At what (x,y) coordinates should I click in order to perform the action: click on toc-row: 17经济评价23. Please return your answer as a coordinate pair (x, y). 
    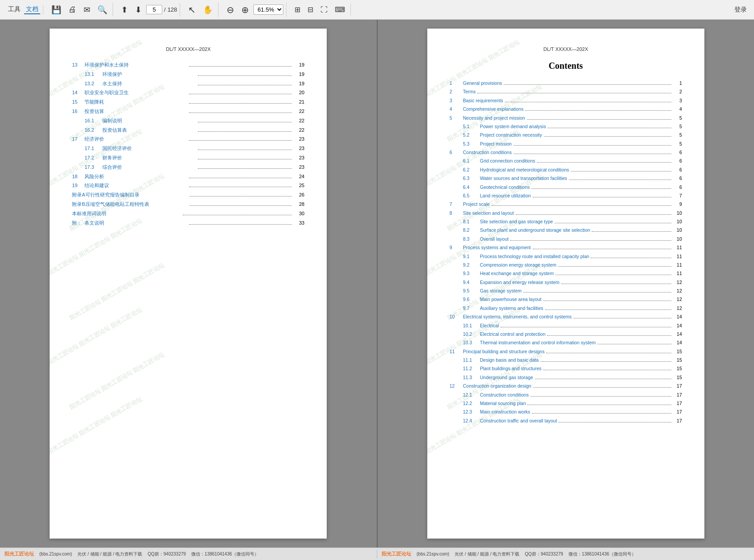
    Looking at the image, I should click on (188, 139).